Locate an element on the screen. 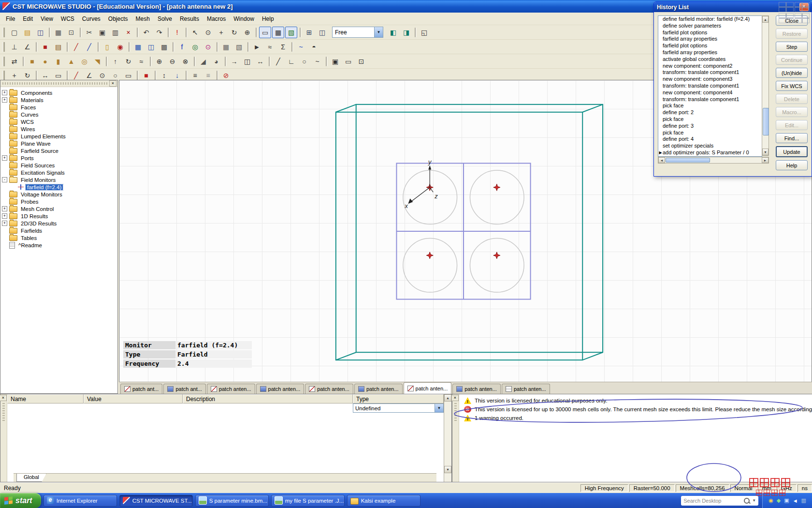  circle-tool-icon: ⊙ is located at coordinates (102, 75).